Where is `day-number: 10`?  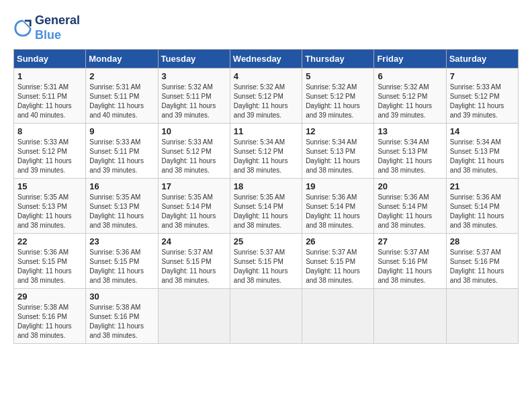 day-number: 10 is located at coordinates (194, 132).